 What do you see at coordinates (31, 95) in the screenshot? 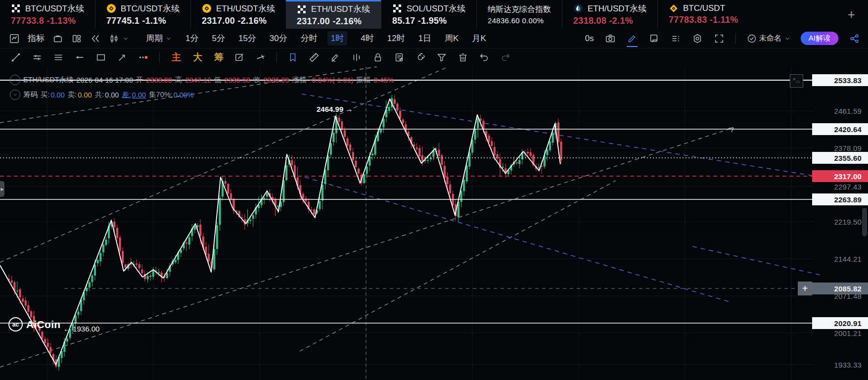
I see `chip-label: 筹码` at bounding box center [31, 95].